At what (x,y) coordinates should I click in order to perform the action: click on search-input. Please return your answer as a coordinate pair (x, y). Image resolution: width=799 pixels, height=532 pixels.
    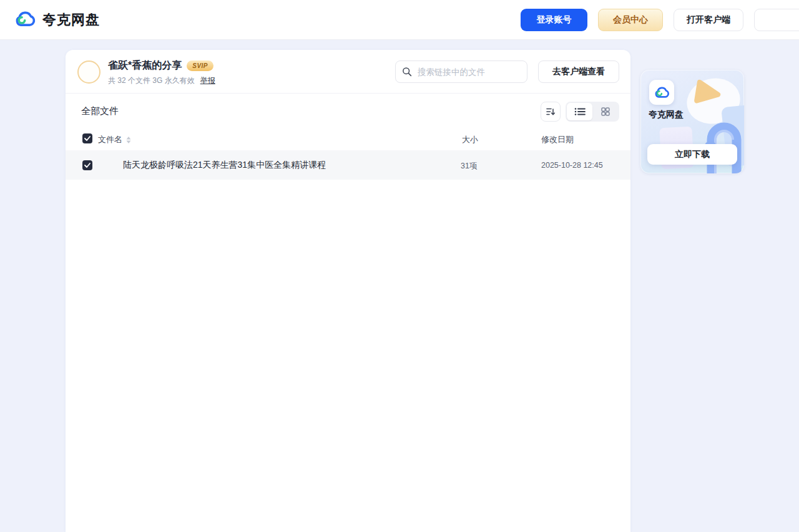
    Looking at the image, I should click on (468, 72).